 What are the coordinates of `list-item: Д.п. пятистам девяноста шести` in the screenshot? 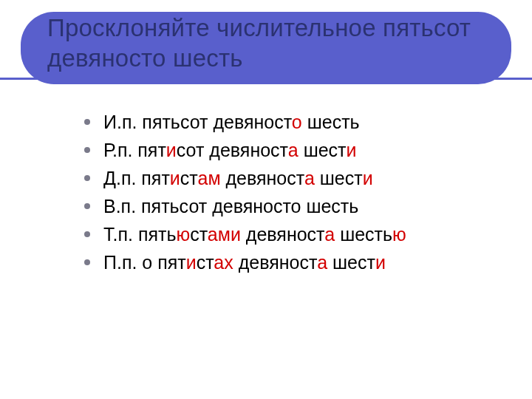 It's located at (300, 178).